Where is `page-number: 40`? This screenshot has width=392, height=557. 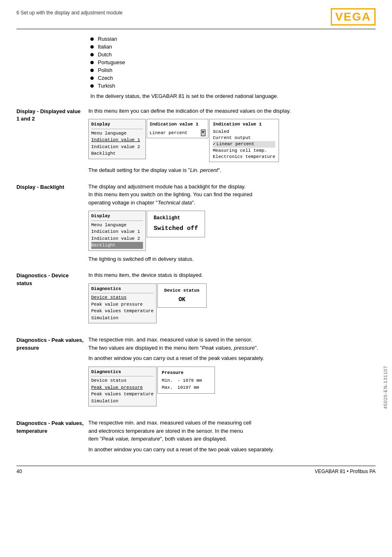 page-number: 40 is located at coordinates (19, 471).